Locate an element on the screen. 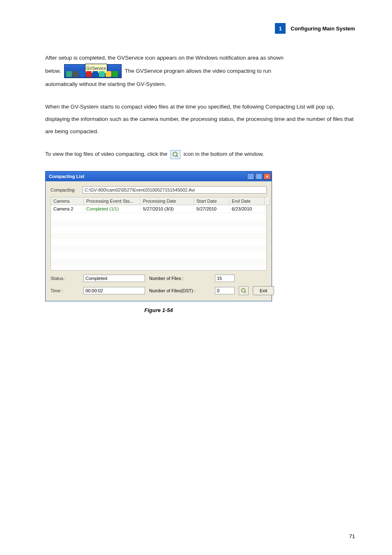 The image size is (392, 555). paragraph-1: After setup is completed, the GVService … is located at coordinates (200, 71).